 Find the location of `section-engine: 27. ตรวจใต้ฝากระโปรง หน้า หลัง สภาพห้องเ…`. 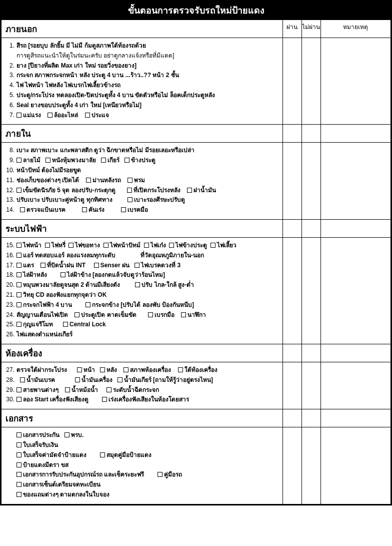

section-engine: 27. ตรวจใต้ฝากระโปรง หน้า หลัง สภาพห้องเ… is located at coordinates (142, 385).